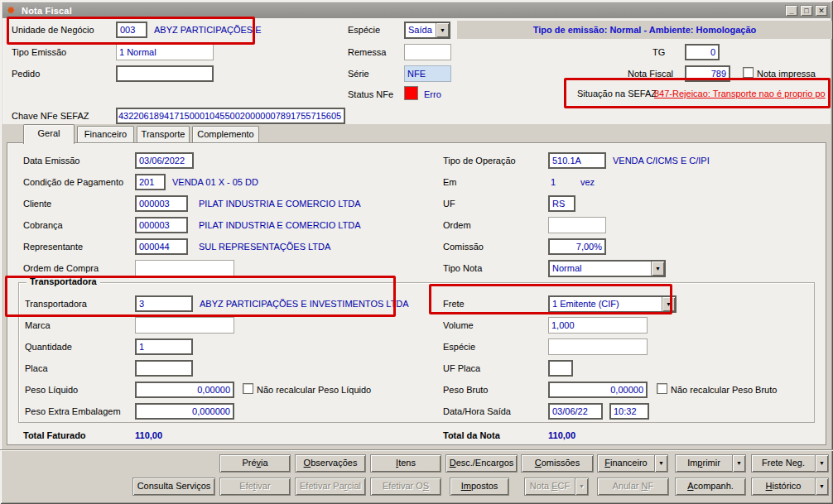  What do you see at coordinates (710, 463) in the screenshot?
I see `imprimir-button: Imprimir▼` at bounding box center [710, 463].